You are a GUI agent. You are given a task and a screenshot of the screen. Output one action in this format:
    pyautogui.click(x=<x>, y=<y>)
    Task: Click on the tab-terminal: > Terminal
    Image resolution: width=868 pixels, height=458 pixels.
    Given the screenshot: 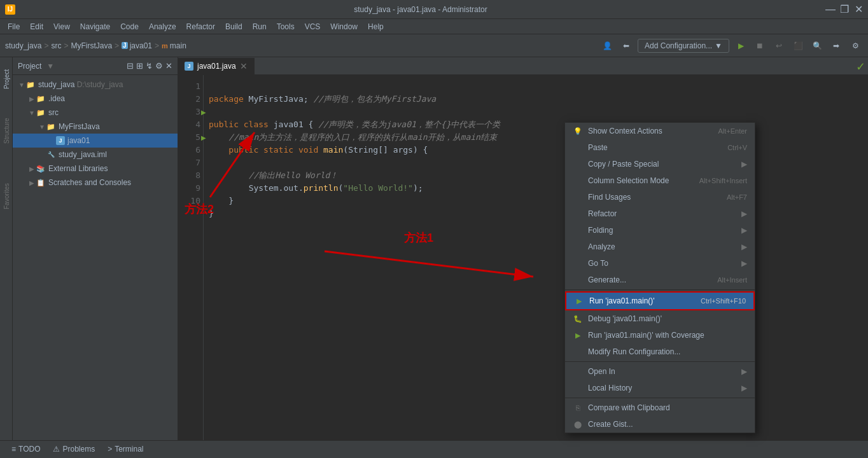 What is the action you would take?
    pyautogui.click(x=125, y=450)
    